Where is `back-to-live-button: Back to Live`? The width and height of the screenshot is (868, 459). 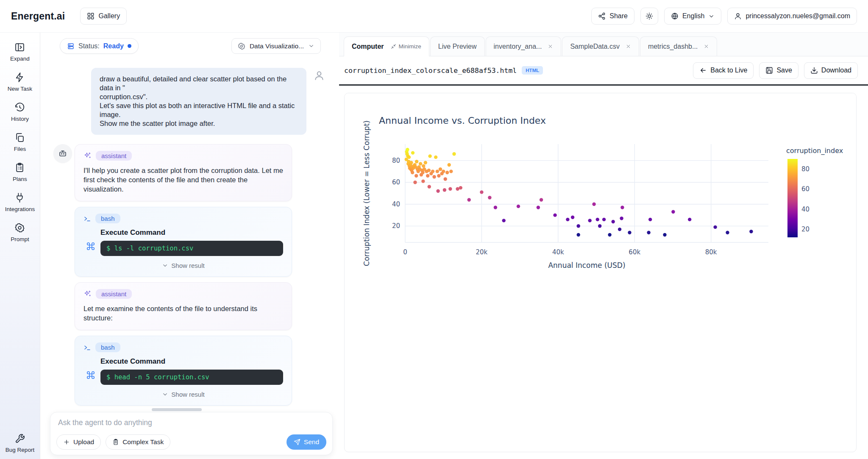
back-to-live-button: Back to Live is located at coordinates (723, 70).